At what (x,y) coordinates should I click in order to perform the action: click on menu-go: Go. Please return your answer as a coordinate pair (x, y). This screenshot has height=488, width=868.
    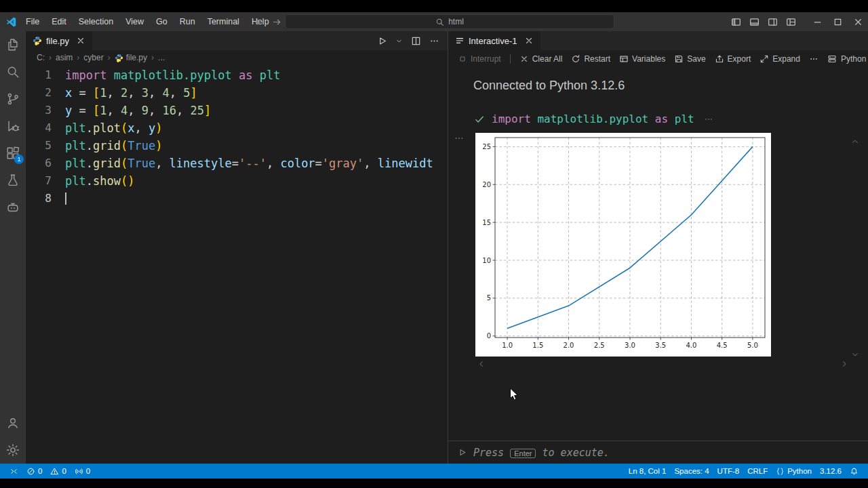
    Looking at the image, I should click on (161, 22).